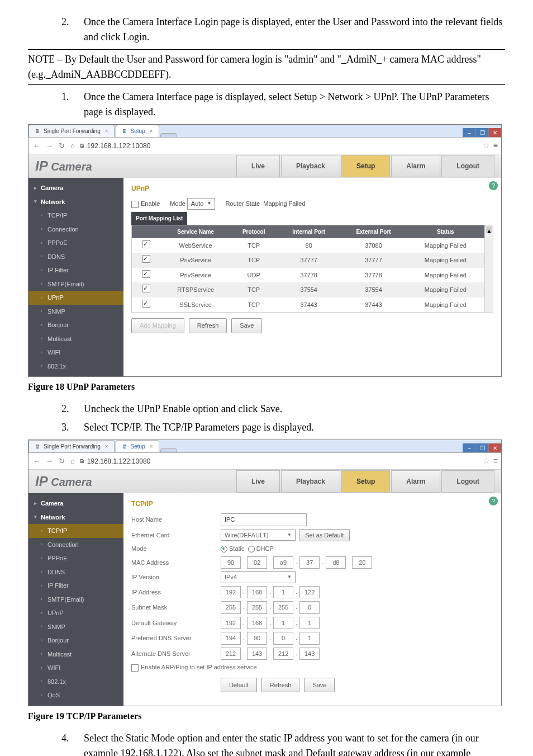 The height and width of the screenshot is (756, 533). What do you see at coordinates (308, 261) in the screenshot?
I see `table-row: PrivServiceTCP3777737777Mapping Failed` at bounding box center [308, 261].